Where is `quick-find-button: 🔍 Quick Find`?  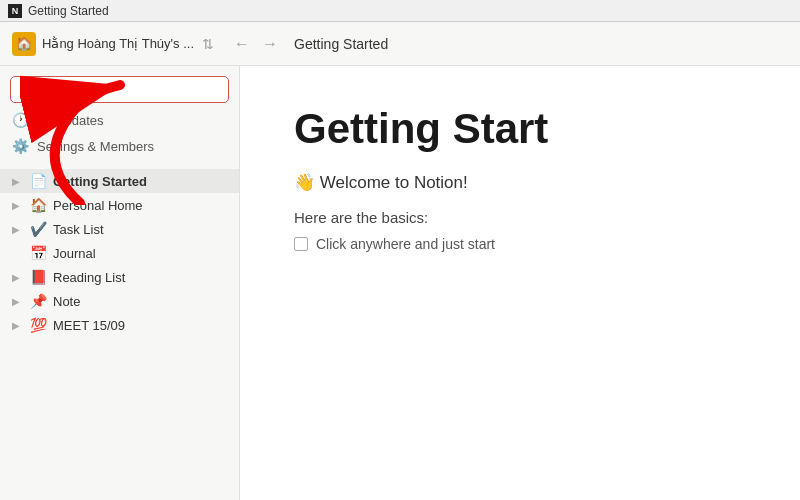
quick-find-button: 🔍 Quick Find is located at coordinates (120, 90).